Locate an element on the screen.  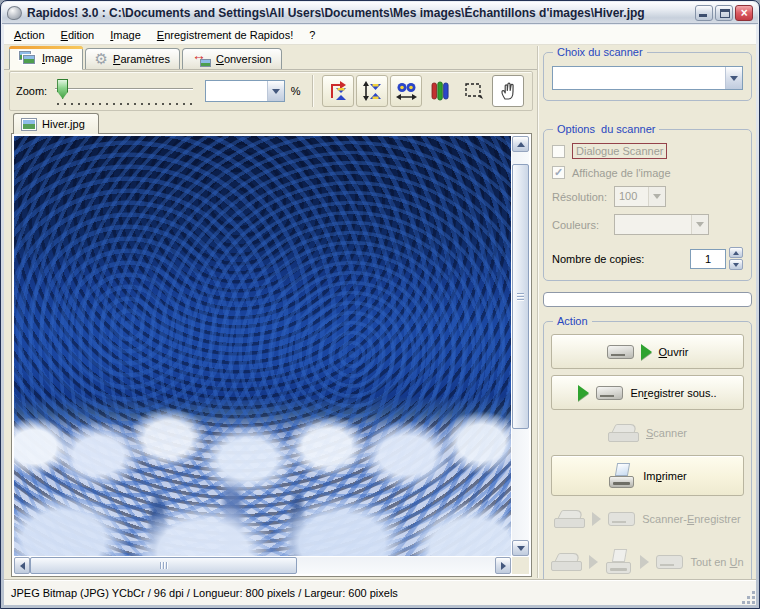
dialogue-scanner-label: Dialogue Scanner is located at coordinates (620, 151).